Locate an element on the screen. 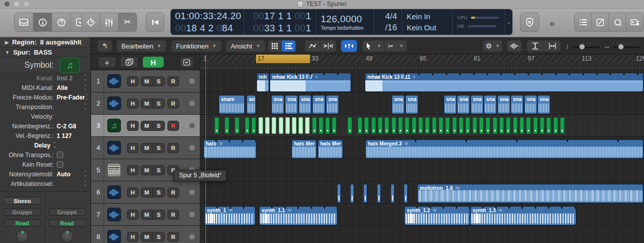 This screenshot has height=243, width=644. lcd-performance: CPU HD is located at coordinates (479, 22).